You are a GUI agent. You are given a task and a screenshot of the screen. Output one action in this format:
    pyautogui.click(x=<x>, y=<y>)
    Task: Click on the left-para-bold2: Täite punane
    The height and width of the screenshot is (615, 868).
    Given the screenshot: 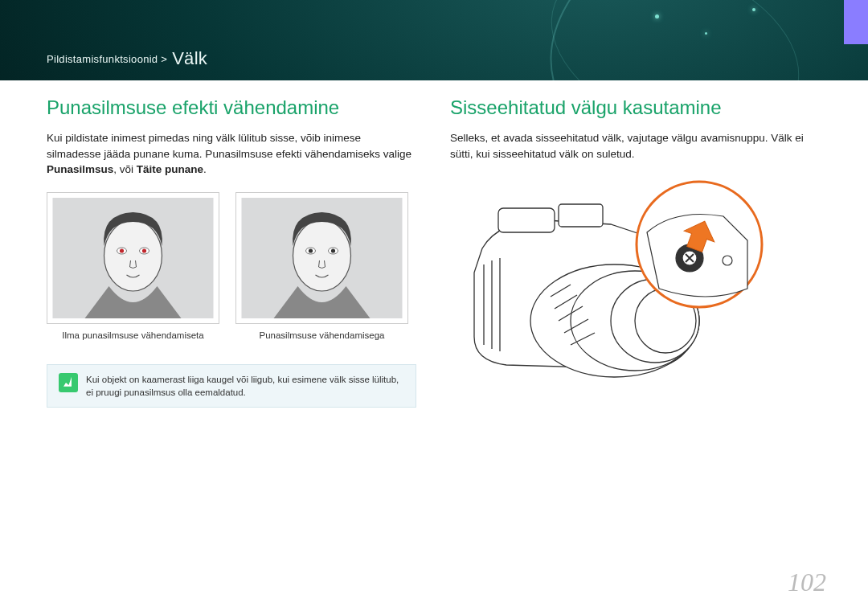 What is the action you would take?
    pyautogui.click(x=170, y=169)
    